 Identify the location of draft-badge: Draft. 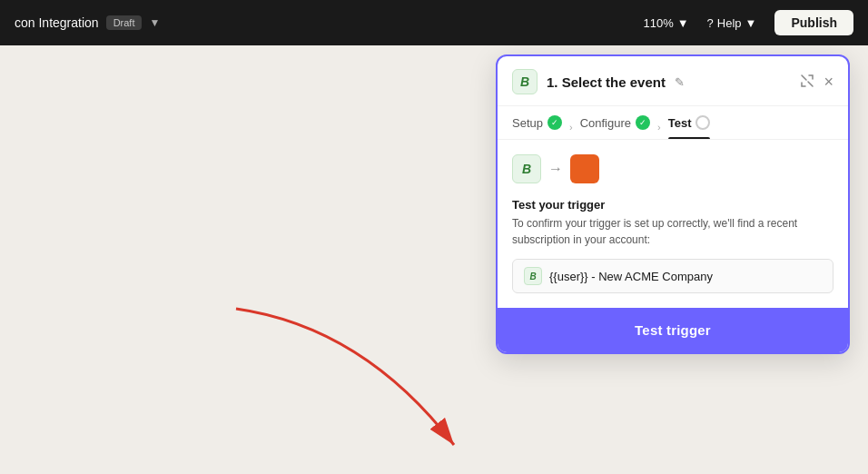
(124, 23).